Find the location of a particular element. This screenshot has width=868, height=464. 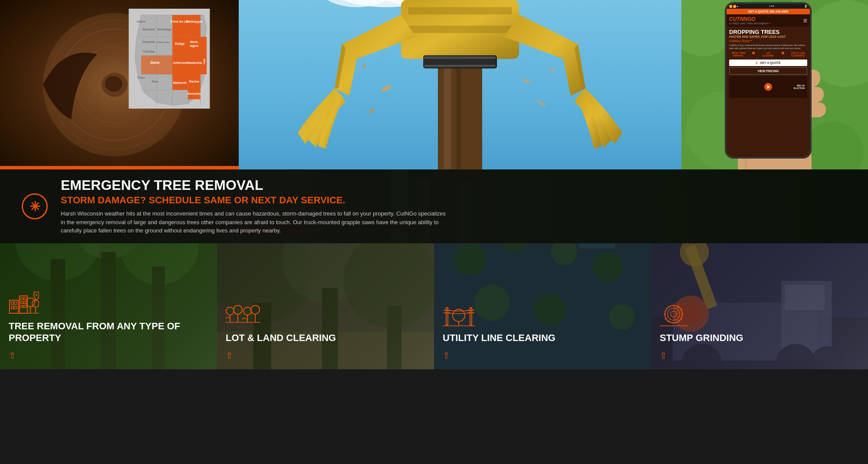

phone-tagline: A TREES AND TONE MOVEMENT™ is located at coordinates (750, 23).